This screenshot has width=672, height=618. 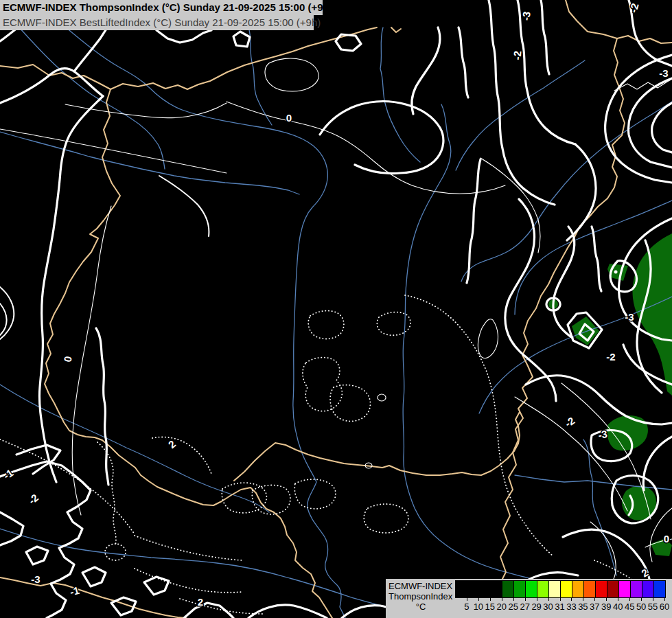 What do you see at coordinates (641, 607) in the screenshot?
I see `colorbar-tick-label: 50` at bounding box center [641, 607].